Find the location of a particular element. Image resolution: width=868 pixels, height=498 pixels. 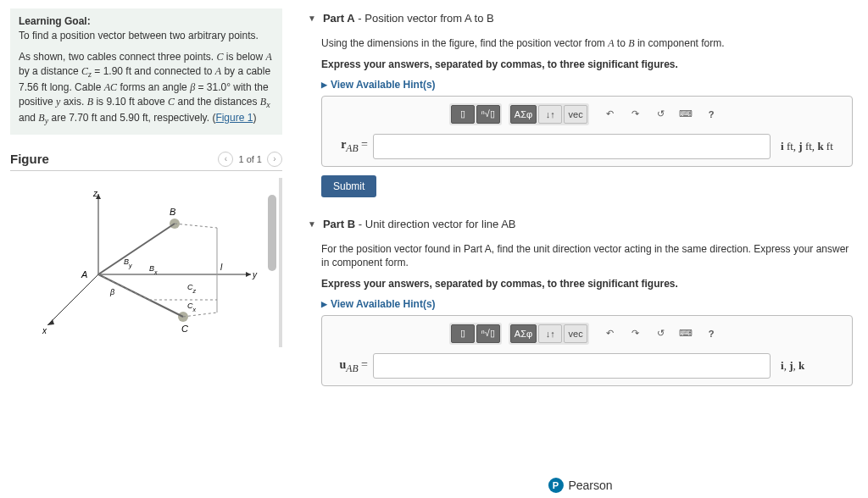

figure-heading: Figure is located at coordinates (30, 159).